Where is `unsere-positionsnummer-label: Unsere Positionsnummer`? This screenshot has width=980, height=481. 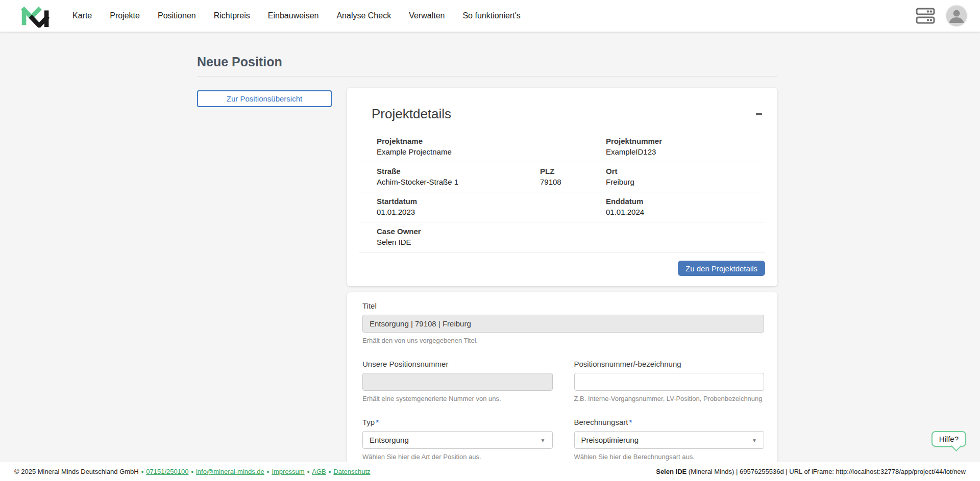
unsere-positionsnummer-label: Unsere Positionsnummer is located at coordinates (457, 364).